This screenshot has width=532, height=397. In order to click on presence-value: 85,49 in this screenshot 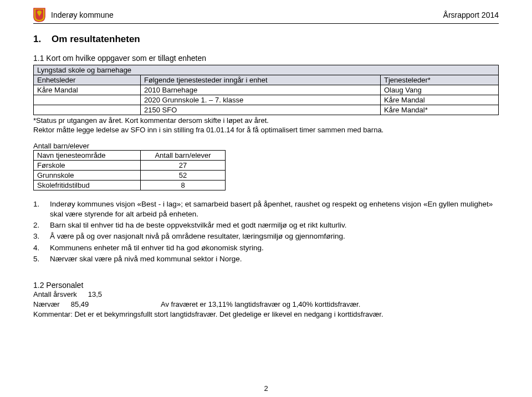, I will do `click(80, 305)`.